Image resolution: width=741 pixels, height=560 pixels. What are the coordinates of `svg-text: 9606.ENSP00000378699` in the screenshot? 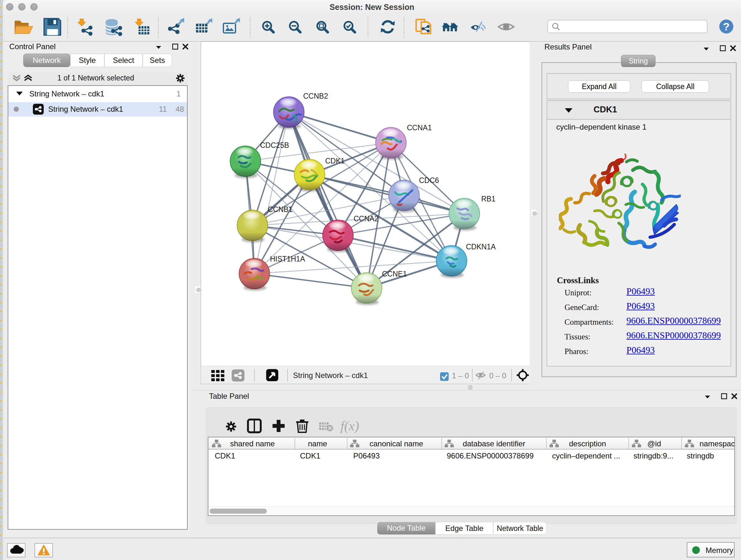 It's located at (490, 456).